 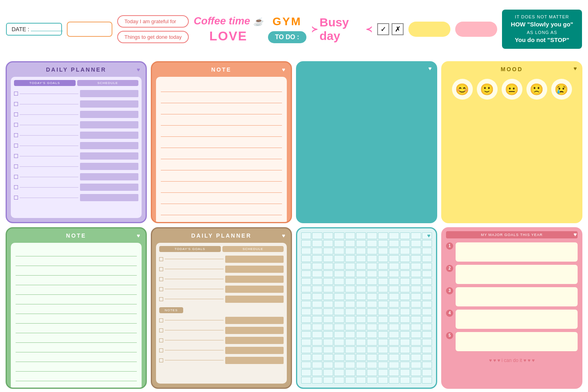 I want to click on quote-line1: IT DOES NOT MATTER, so click(x=542, y=17).